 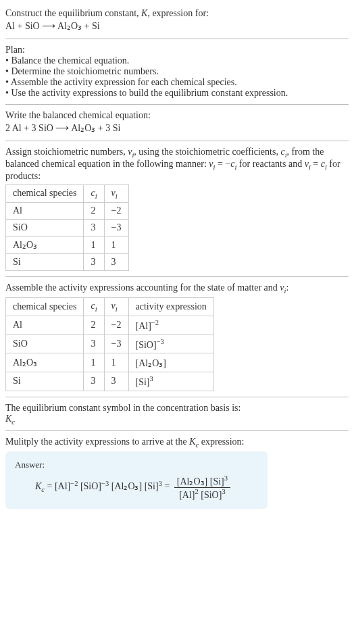 I want to click on act-base: [SiO], so click(x=146, y=345).